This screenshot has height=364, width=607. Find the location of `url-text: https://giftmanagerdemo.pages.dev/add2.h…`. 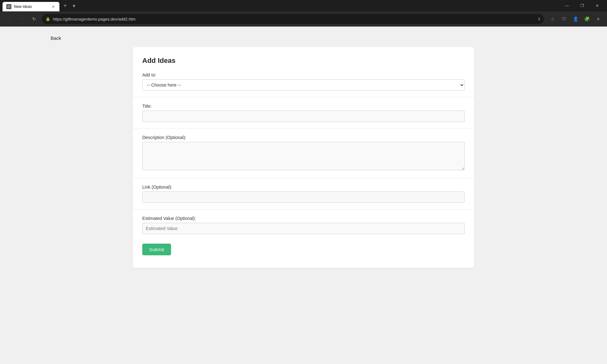

url-text: https://giftmanagerdemo.pages.dev/add2.h… is located at coordinates (294, 19).